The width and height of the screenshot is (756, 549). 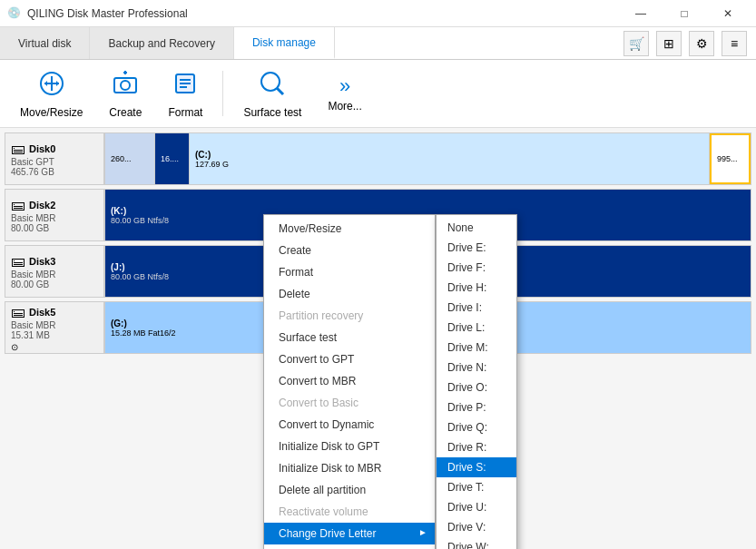 What do you see at coordinates (641, 14) in the screenshot?
I see `minimize-button: —` at bounding box center [641, 14].